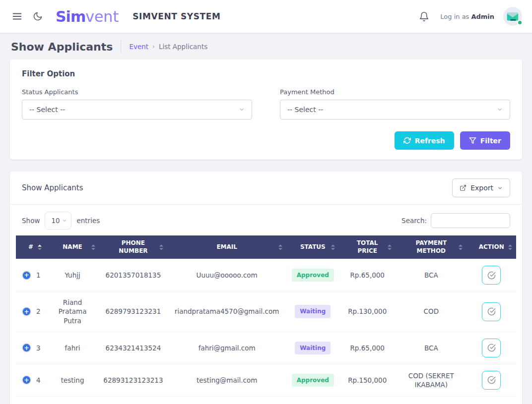 This screenshot has height=404, width=532. I want to click on breadcrumb-current: List Applicants, so click(183, 47).